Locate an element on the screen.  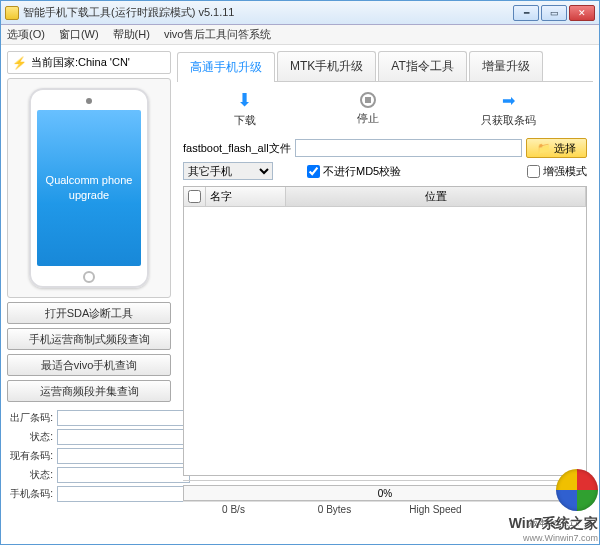
tab-qualcomm: 高通手机升级 is located at coordinates (226, 67).